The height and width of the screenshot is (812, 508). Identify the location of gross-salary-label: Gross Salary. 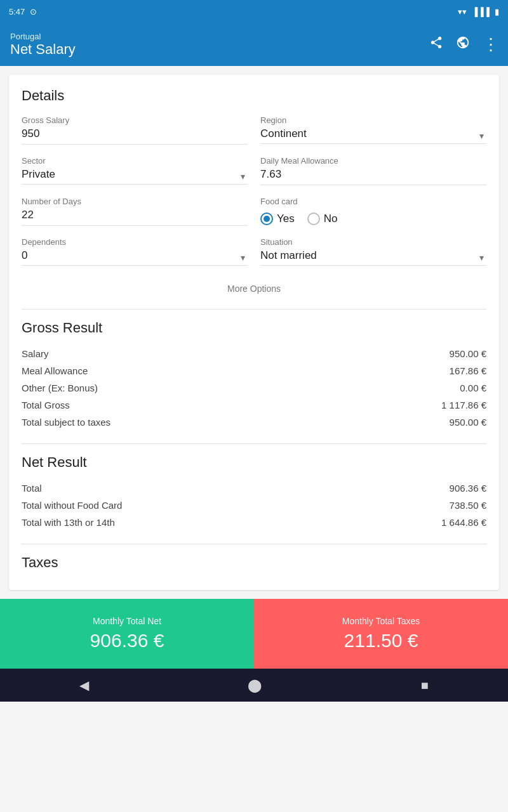
(135, 121).